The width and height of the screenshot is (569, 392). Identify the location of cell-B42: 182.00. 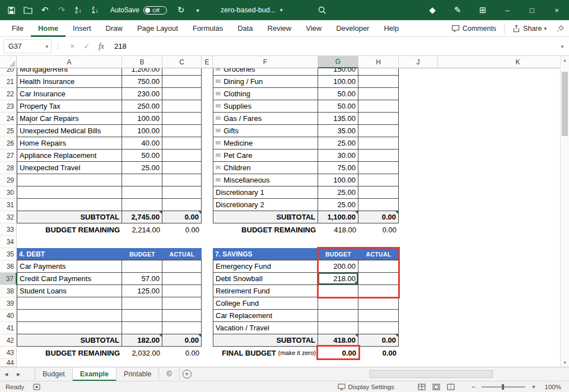
(142, 340).